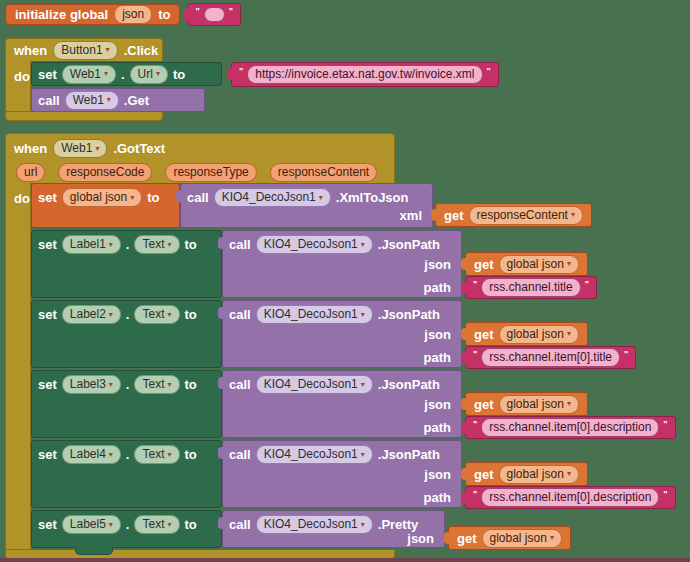 This screenshot has height=562, width=690. Describe the element at coordinates (118, 100) in the screenshot. I see `block-call-web1-get: call Web1 ▾ .Get` at that location.